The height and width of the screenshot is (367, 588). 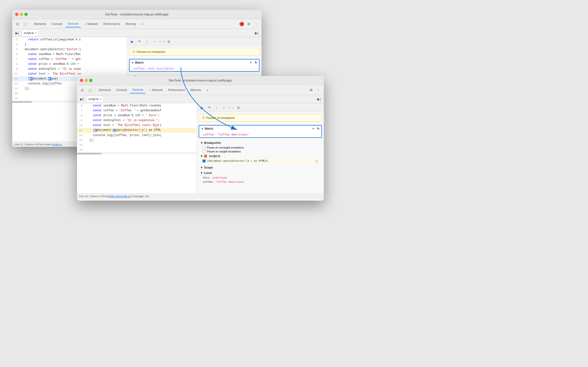 What do you see at coordinates (134, 52) in the screenshot?
I see `info-icon-1: ⓘ` at bounding box center [134, 52].